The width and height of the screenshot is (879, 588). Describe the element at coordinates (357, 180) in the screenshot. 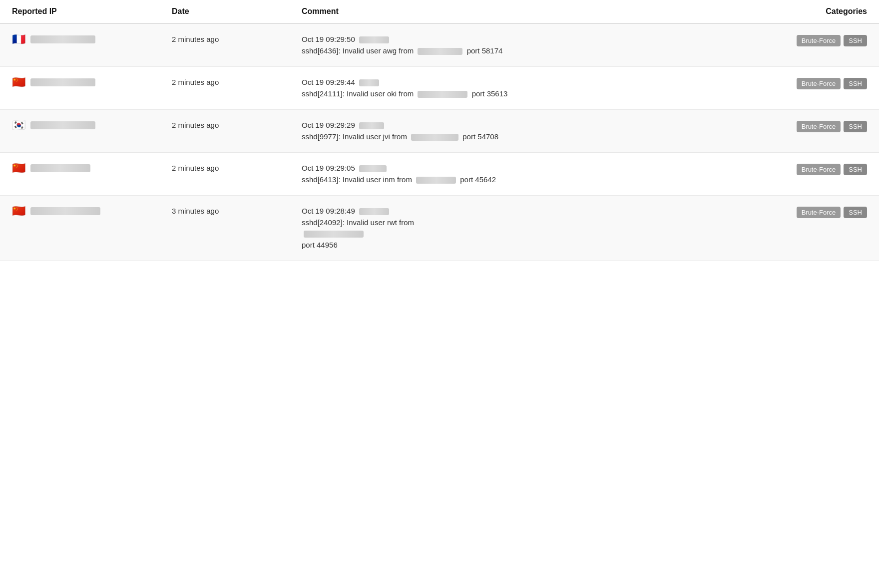

I see `comment-body: sshd[6413]: Invalid user inm from` at that location.